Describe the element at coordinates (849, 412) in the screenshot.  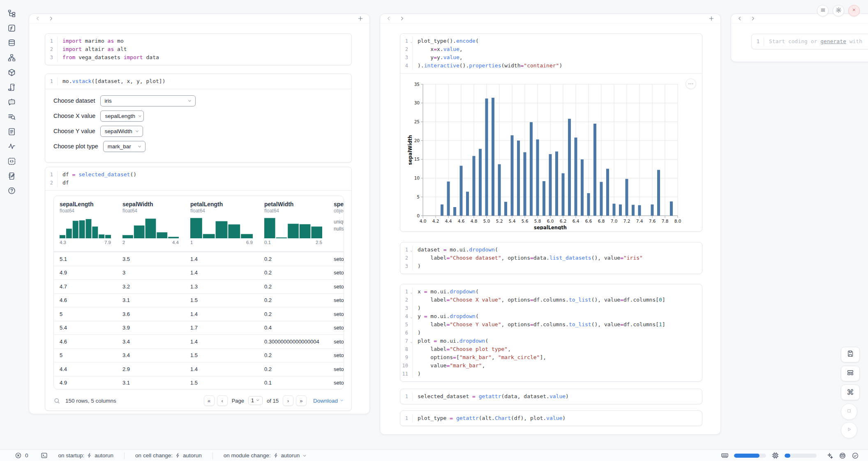
I see `stop-button` at that location.